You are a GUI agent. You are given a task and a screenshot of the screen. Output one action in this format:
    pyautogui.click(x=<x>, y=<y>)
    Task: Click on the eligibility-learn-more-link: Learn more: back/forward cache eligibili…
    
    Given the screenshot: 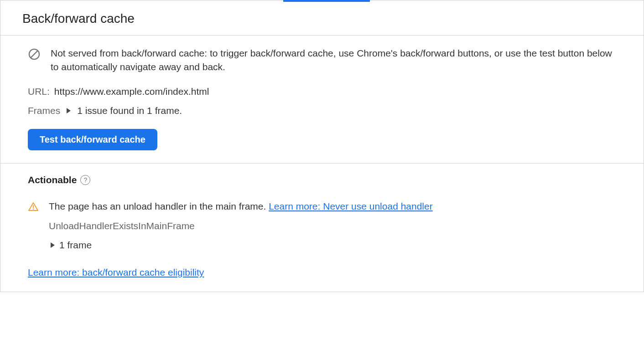 What is the action you would take?
    pyautogui.click(x=116, y=272)
    